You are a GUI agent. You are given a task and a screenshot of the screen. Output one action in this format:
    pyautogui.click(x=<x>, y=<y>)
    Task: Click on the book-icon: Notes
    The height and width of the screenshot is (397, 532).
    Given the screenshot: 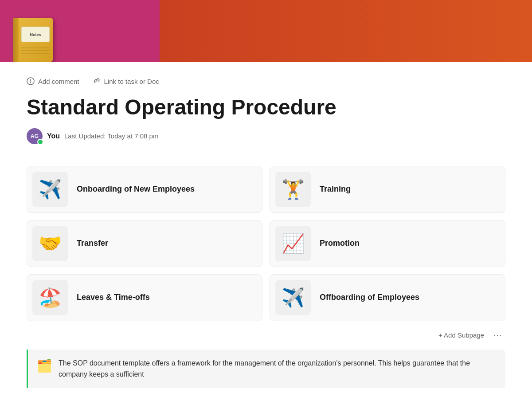 What is the action you would take?
    pyautogui.click(x=35, y=40)
    